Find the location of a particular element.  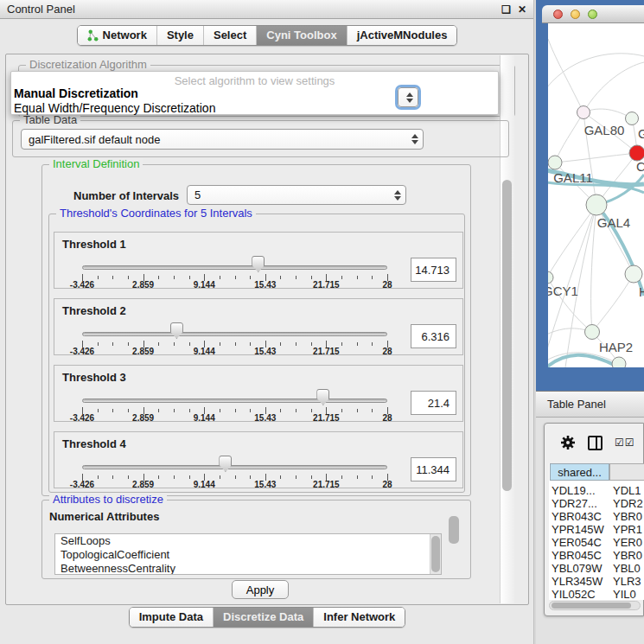

algorithm-select-stepper is located at coordinates (408, 97).